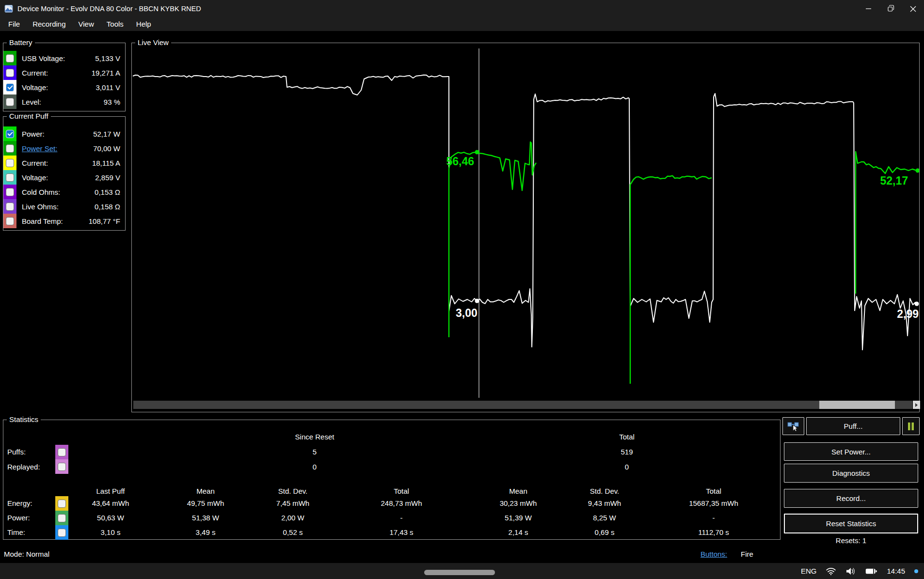  Describe the element at coordinates (62, 518) in the screenshot. I see `stats-swatch-column` at that location.